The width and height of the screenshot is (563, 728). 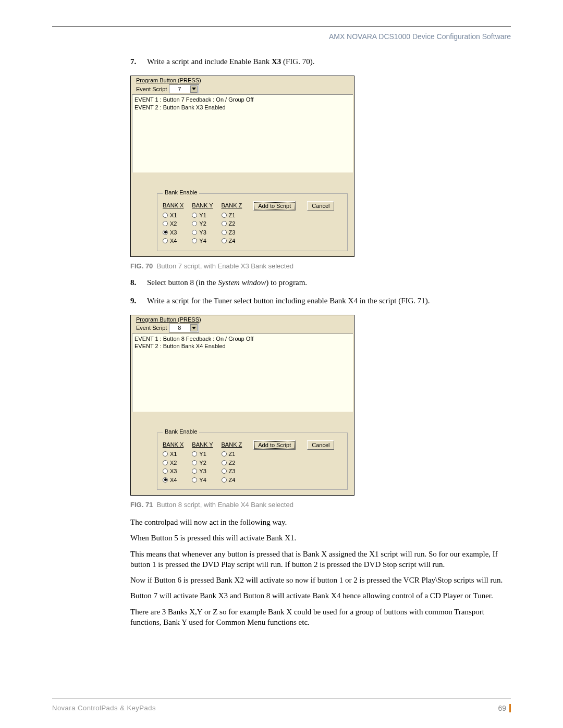 I want to click on fig70-x2: X2, so click(x=173, y=224).